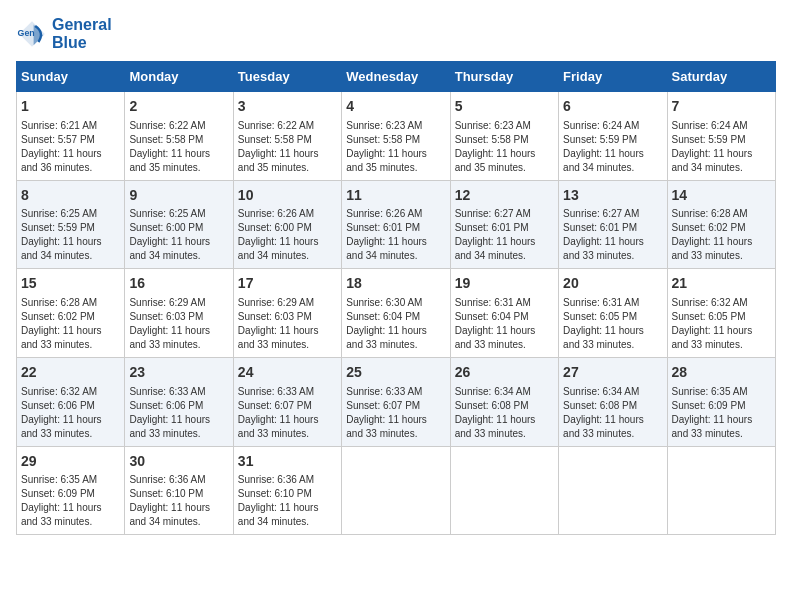 The image size is (792, 612). What do you see at coordinates (288, 196) in the screenshot?
I see `day-number: 10` at bounding box center [288, 196].